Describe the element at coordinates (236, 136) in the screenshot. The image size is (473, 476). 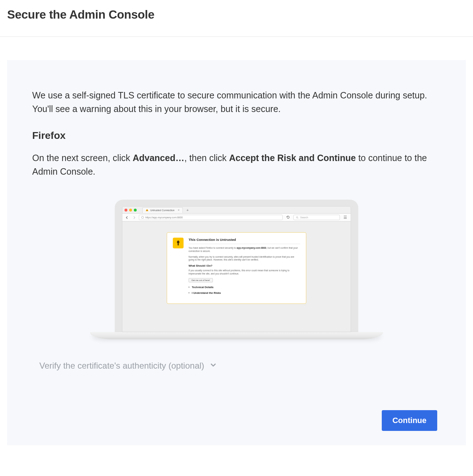
I see `browser-heading: Firefox` at that location.